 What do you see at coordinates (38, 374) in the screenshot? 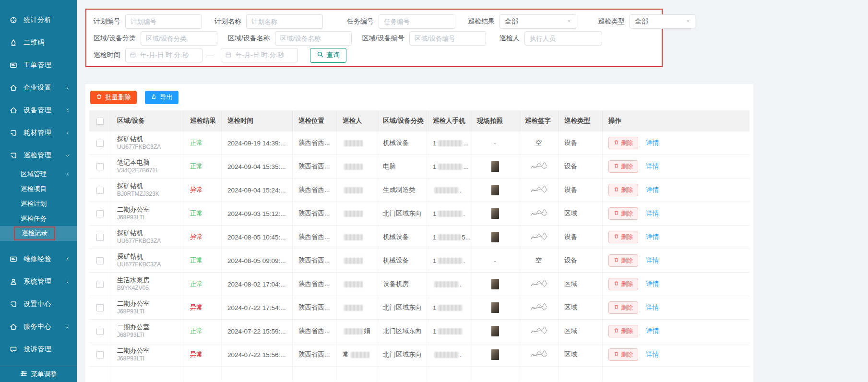
I see `menu-adjust-button: 菜单调整` at bounding box center [38, 374].